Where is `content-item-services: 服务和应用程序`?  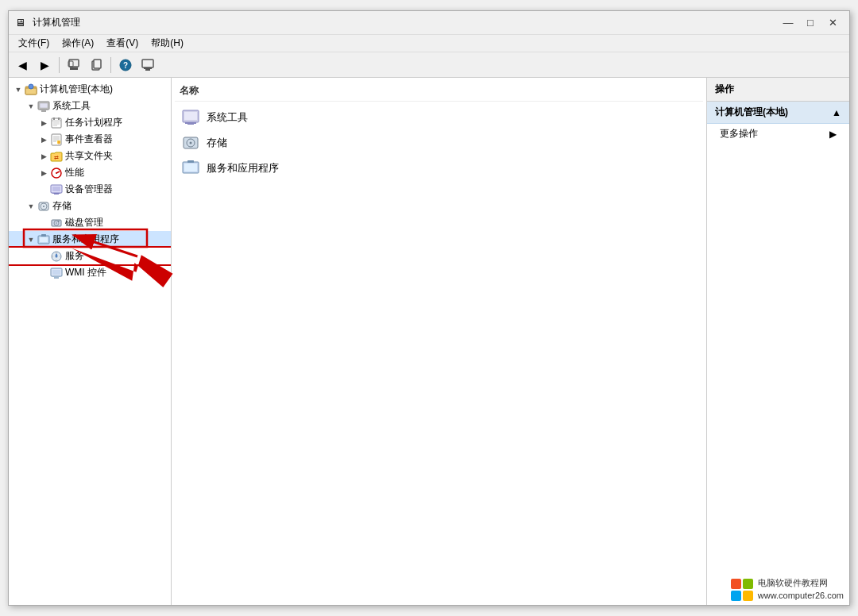
content-item-services: 服务和应用程序 is located at coordinates (439, 168).